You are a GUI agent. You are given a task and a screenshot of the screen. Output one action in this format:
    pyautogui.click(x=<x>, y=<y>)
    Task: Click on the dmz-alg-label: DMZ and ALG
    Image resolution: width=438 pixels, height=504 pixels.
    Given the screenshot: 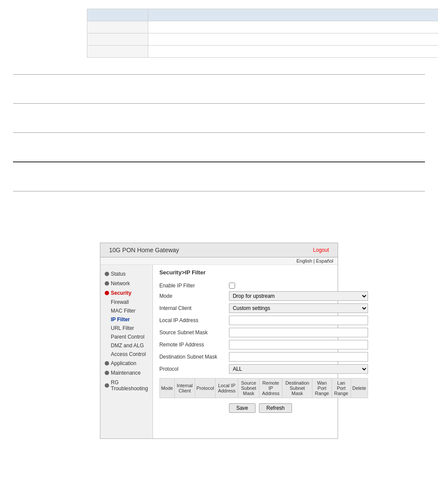 What is the action you would take?
    pyautogui.click(x=127, y=346)
    